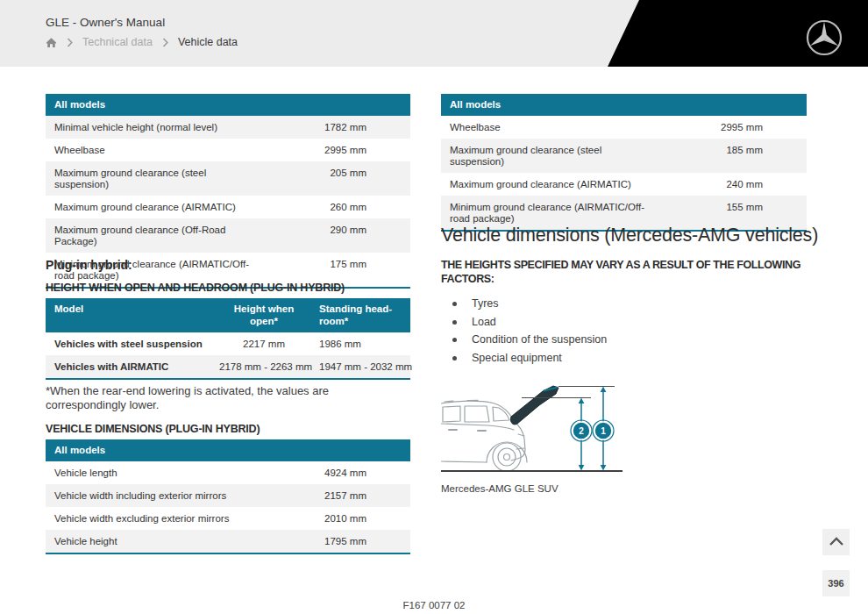 Image resolution: width=868 pixels, height=614 pixels. What do you see at coordinates (624, 272) in the screenshot?
I see `heading-height-factors: THE HEIGHTS SPECIFIED MAY VARY AS A RESU…` at bounding box center [624, 272].